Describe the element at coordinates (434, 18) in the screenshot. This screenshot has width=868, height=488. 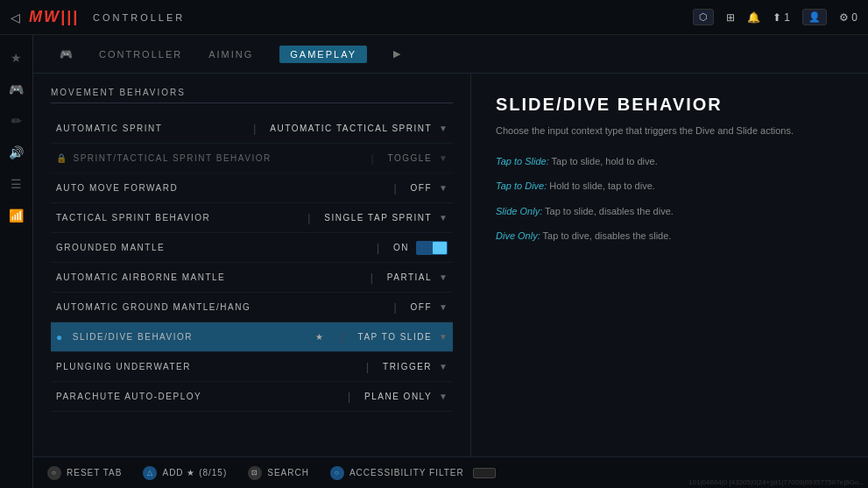
I see `top-bar: ◁ MW||| CONTROLLER ⬡ ⊞ 🔔 ⬆ 1 👤 ⚙ 0` at that location.